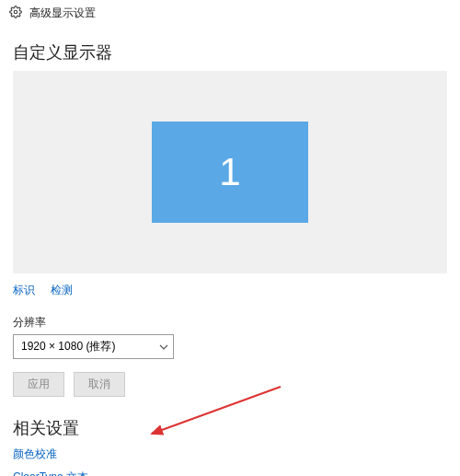 Image resolution: width=460 pixels, height=476 pixels. I want to click on resolution-select: 1920 × 1080 (推荐), so click(94, 346).